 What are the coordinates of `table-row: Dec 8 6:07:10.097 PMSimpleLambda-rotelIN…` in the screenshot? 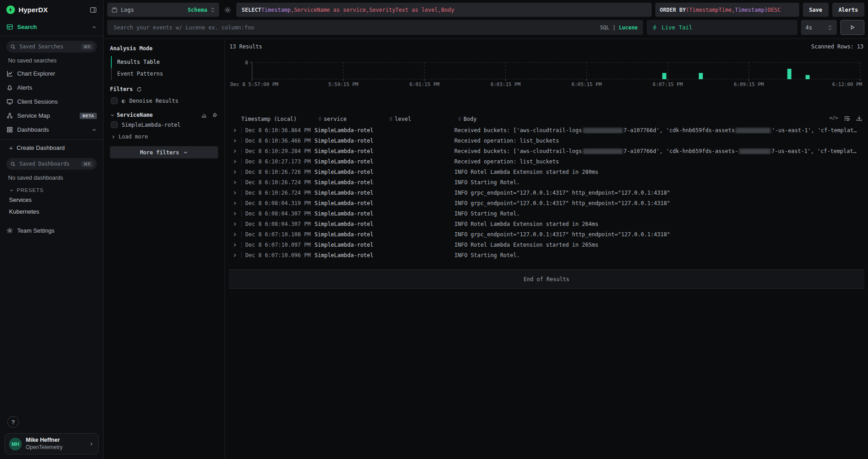 It's located at (547, 244).